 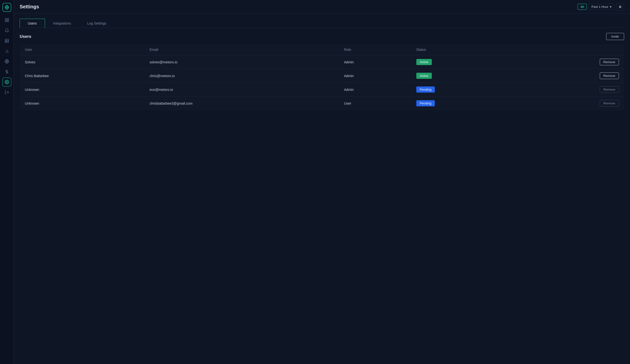 I want to click on sidebar-item-settings, so click(x=7, y=82).